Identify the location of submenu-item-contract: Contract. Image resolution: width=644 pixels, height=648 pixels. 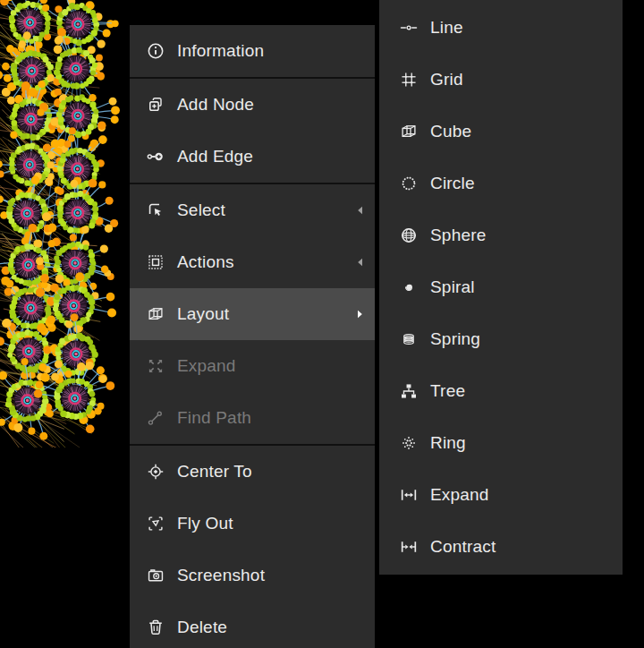
(501, 547).